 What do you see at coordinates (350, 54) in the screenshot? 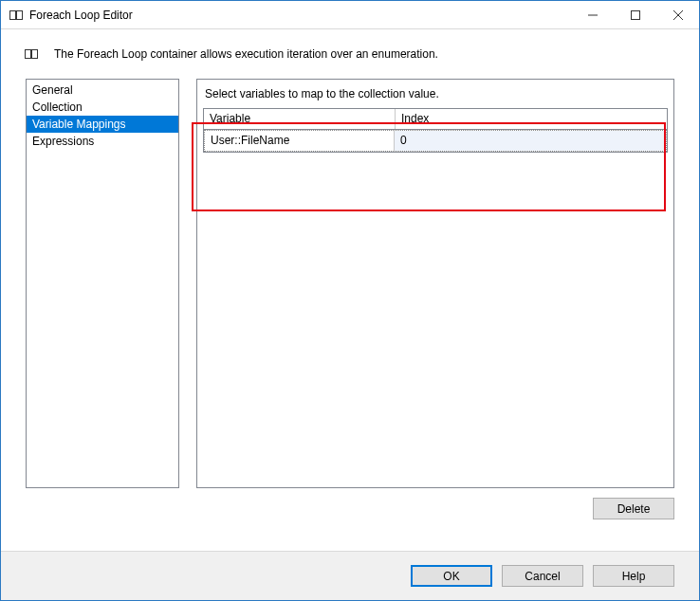
I see `description-row: The Foreach Loop container allows execut…` at bounding box center [350, 54].